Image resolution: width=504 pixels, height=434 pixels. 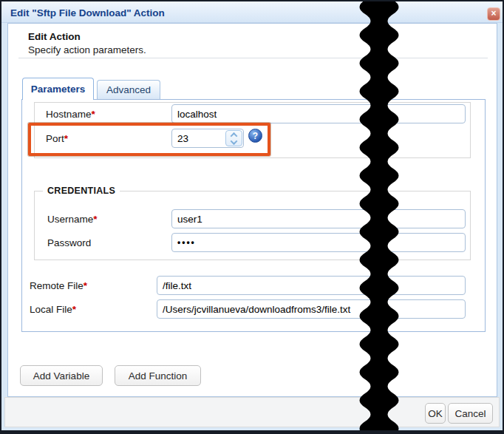 What do you see at coordinates (311, 309) in the screenshot?
I see `local-file-input` at bounding box center [311, 309].